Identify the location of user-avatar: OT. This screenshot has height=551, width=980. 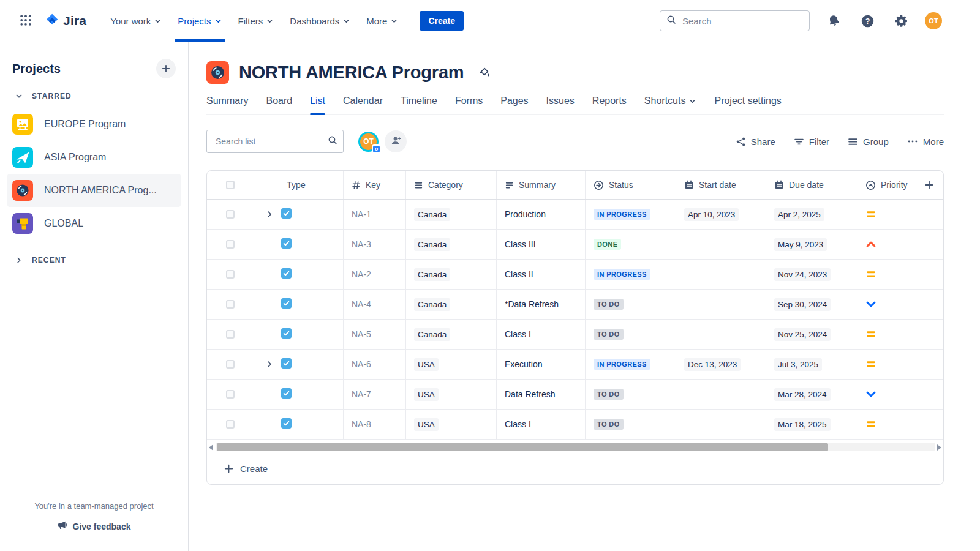
(933, 21).